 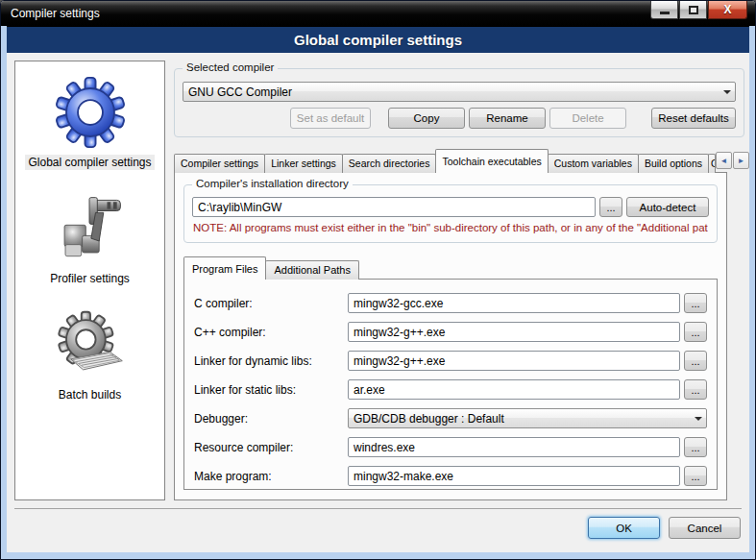 What do you see at coordinates (271, 390) in the screenshot?
I see `static-linker-label: Linker for static libs:` at bounding box center [271, 390].